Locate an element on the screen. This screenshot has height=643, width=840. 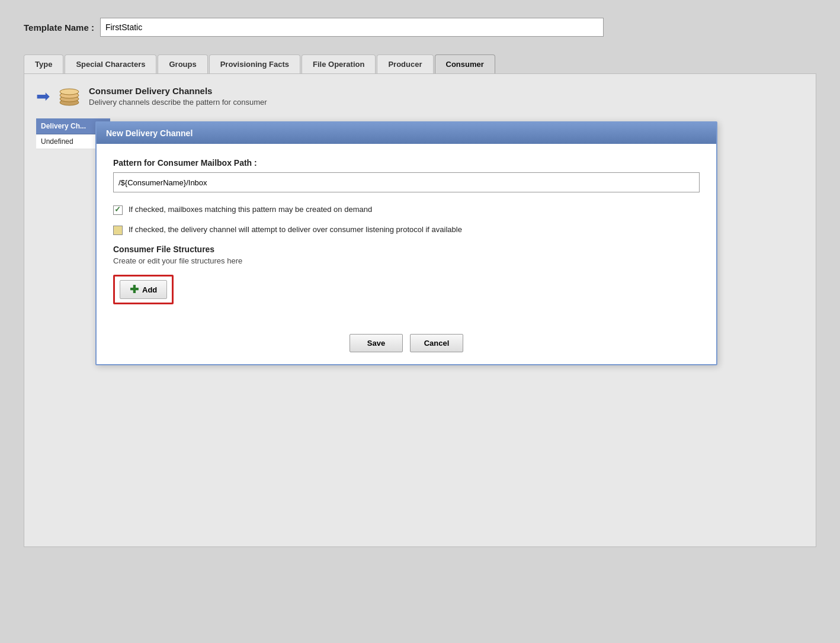
dialog-title: New Delivery Channel is located at coordinates (149, 133).